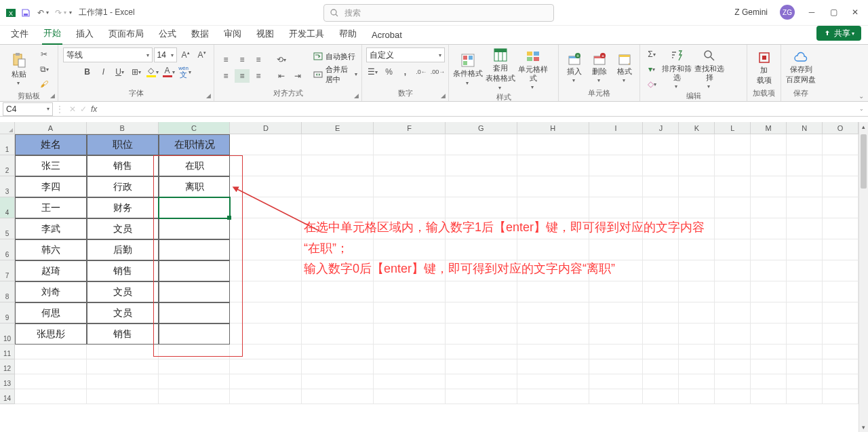 This screenshot has height=432, width=868. What do you see at coordinates (126, 35) in the screenshot?
I see `tab-pagelayout: 页面布局` at bounding box center [126, 35].